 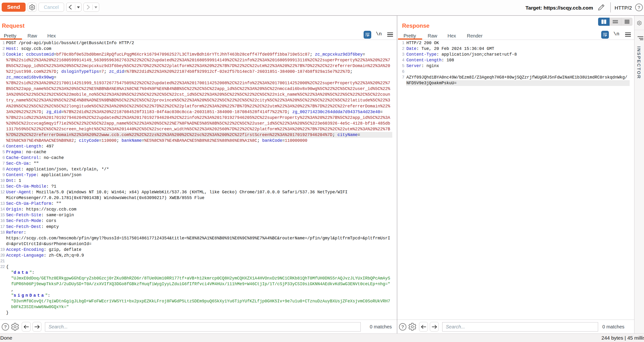 I want to click on editor-row: }, so click(x=198, y=313).